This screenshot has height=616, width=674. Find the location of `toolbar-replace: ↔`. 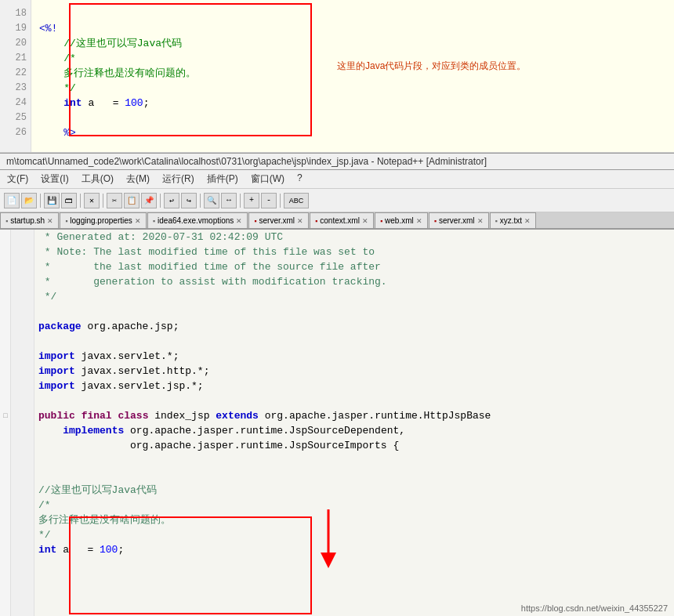

toolbar-replace: ↔ is located at coordinates (229, 201).